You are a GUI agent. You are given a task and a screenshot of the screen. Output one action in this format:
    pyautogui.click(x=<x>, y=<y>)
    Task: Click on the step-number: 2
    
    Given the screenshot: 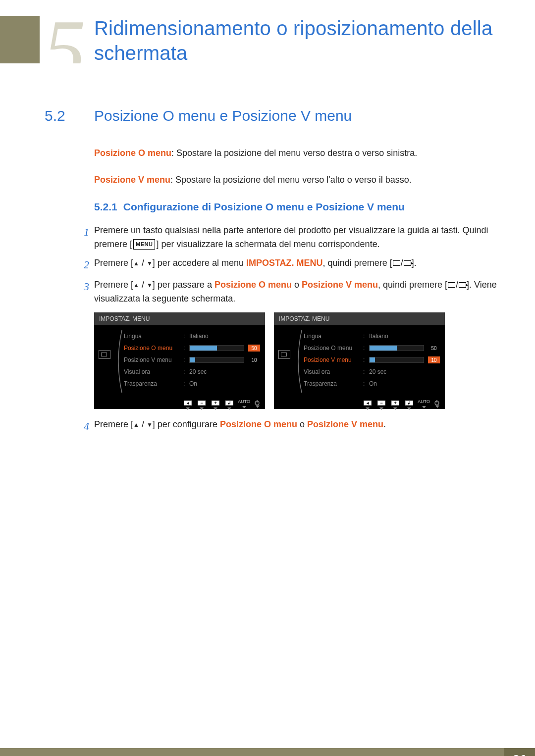 What is the action you would take?
    pyautogui.click(x=86, y=265)
    